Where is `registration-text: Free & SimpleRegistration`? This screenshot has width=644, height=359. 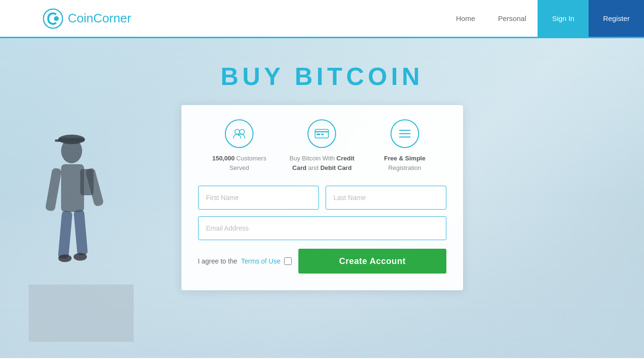 registration-text: Free & SimpleRegistration is located at coordinates (405, 163).